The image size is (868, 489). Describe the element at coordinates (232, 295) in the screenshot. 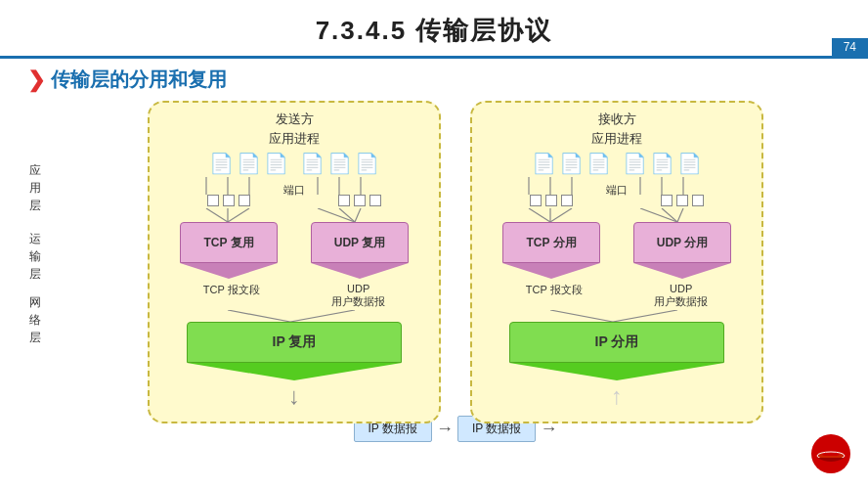

I see `sender-tcp-segment-label: TCP 报文段` at that location.